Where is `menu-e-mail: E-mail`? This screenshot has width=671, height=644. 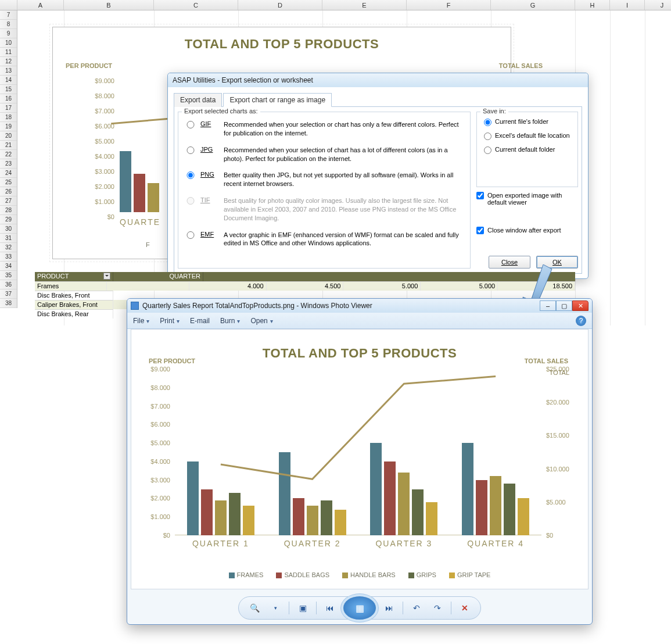
menu-e-mail: E-mail is located at coordinates (200, 321).